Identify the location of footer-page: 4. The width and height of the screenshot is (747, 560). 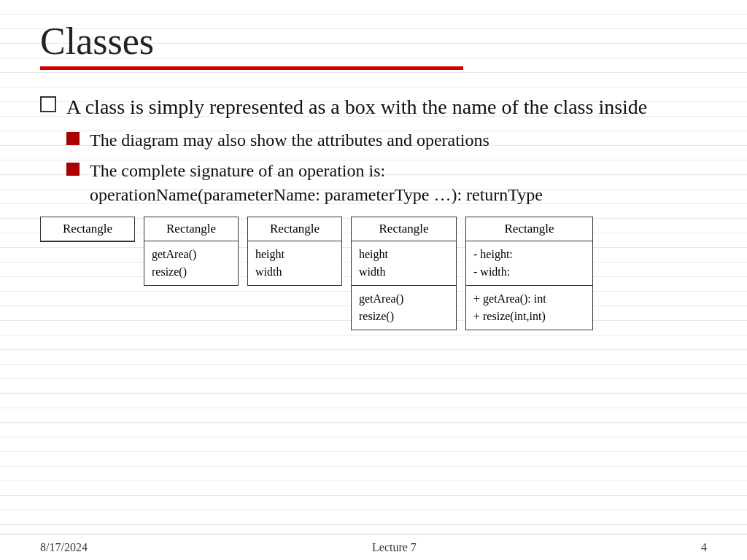
(704, 548).